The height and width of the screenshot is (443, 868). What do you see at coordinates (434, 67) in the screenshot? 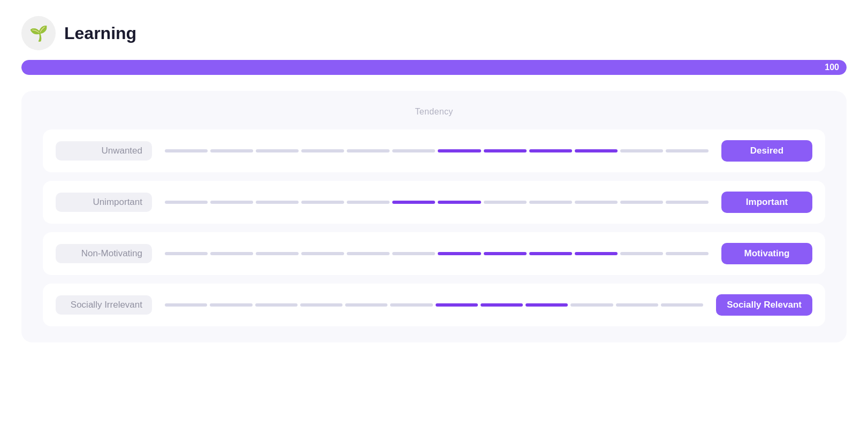
I see `progress-bar-fill: 100` at bounding box center [434, 67].